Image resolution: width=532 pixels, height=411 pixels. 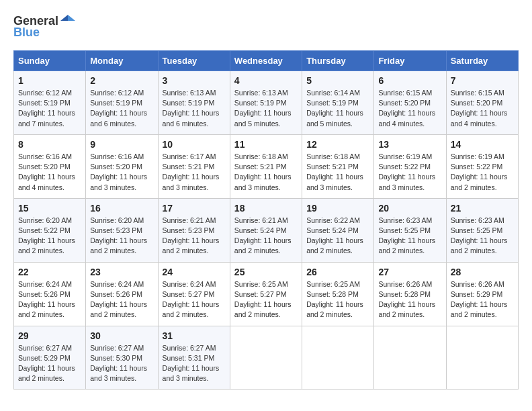 I want to click on day-info: Sunrise: 6:18 AMSunset: 5:21 PMDaylight:…, so click(x=266, y=172).